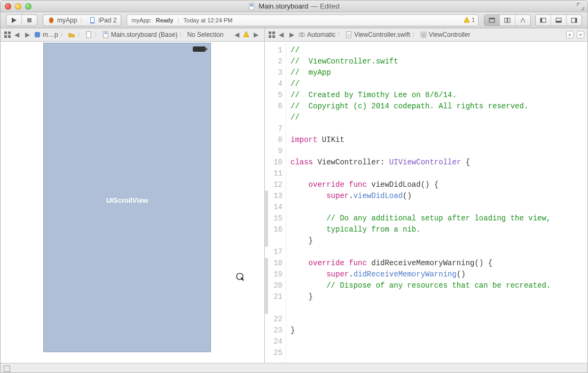 The image size is (588, 373). What do you see at coordinates (273, 152) in the screenshot?
I see `line-number: 9` at bounding box center [273, 152].